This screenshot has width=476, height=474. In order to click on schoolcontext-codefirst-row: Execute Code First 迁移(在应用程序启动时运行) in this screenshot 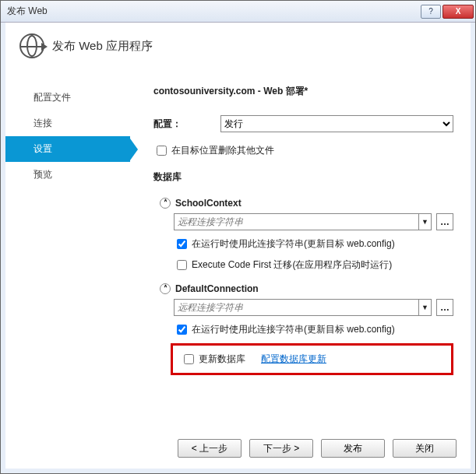, I will do `click(313, 265)`.